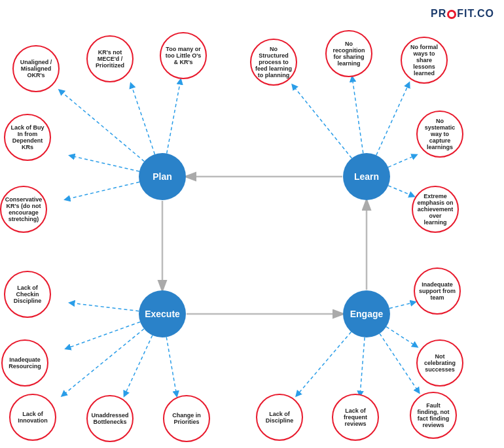  I want to click on sat-not-celebrating: Not celebrating successes, so click(440, 363).